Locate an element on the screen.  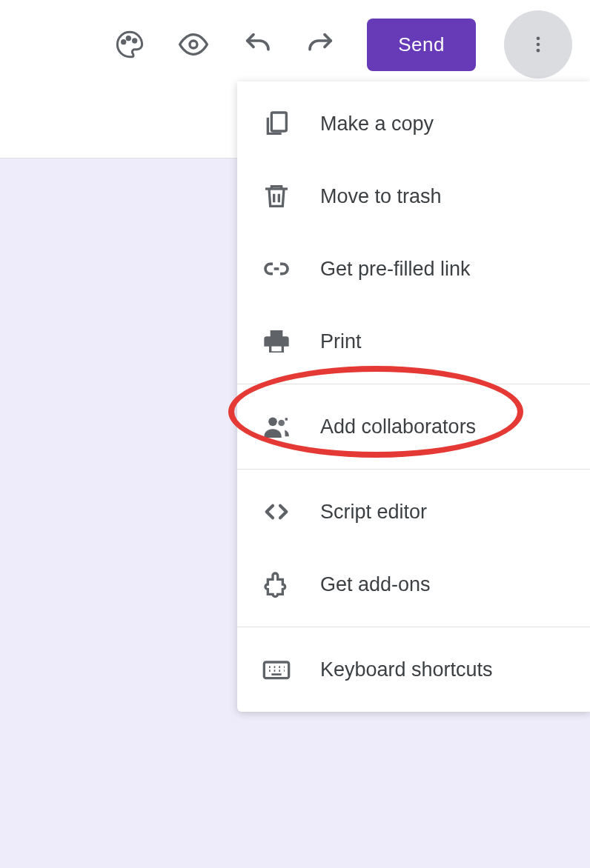
person-add-icon is located at coordinates (276, 427).